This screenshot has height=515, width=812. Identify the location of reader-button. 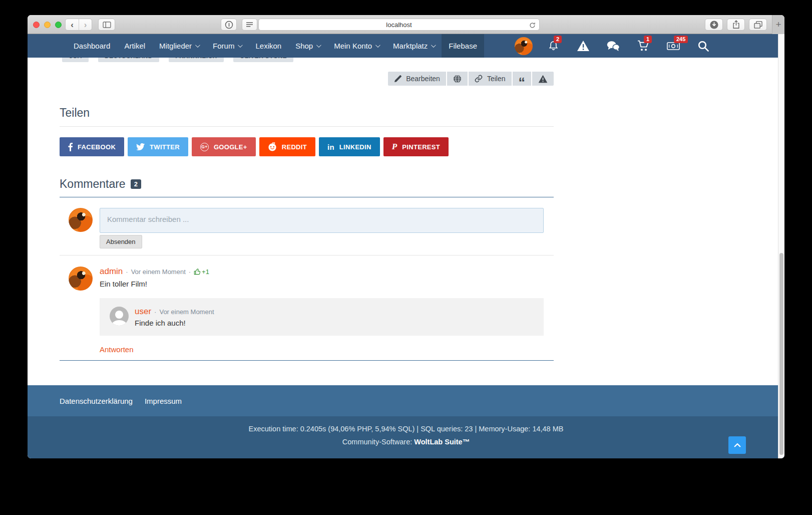
(249, 25).